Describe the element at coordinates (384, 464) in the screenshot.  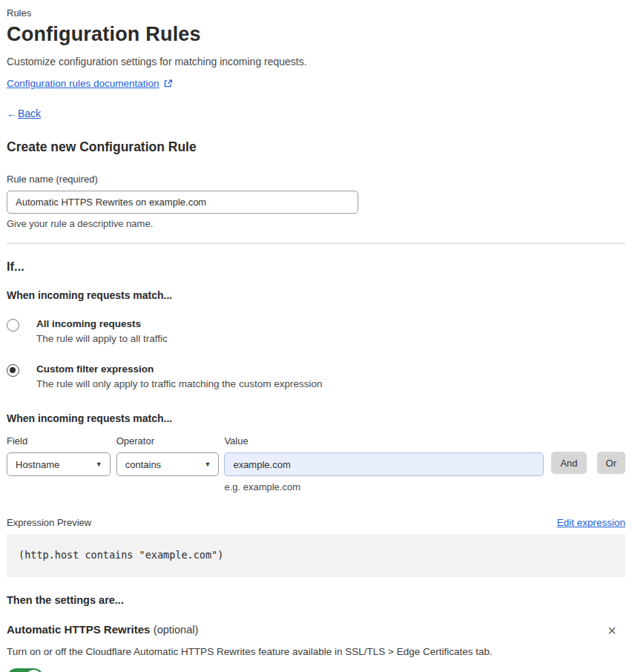
I see `value-input` at that location.